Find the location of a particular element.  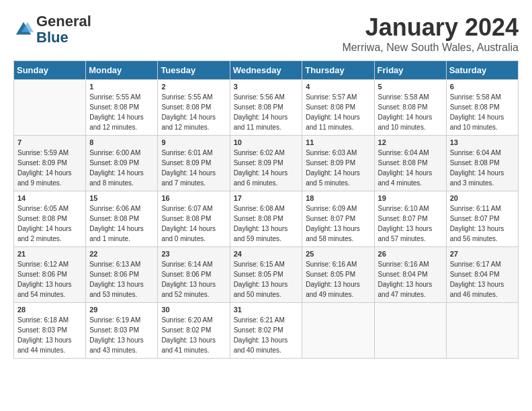

calendar-cell: 27Sunrise: 6:17 AMSunset: 8:04 PMDayligh… is located at coordinates (482, 275).